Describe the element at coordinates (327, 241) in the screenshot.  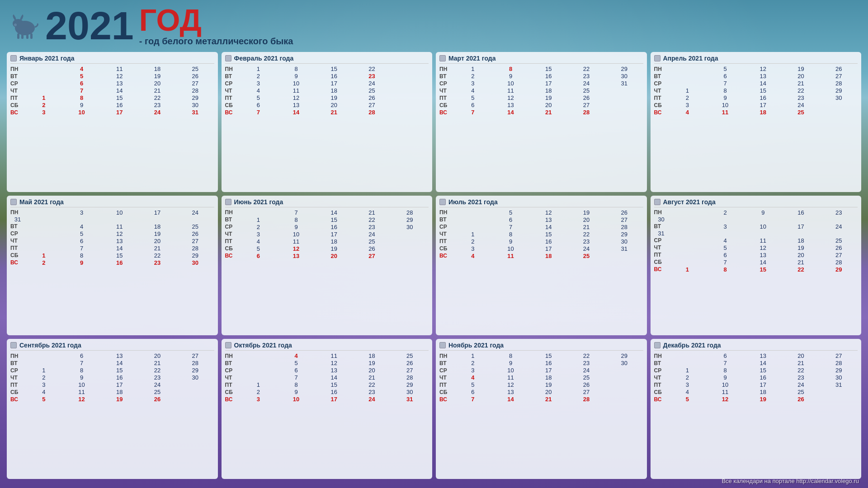
I see `day-row: ПТ4111825` at that location.